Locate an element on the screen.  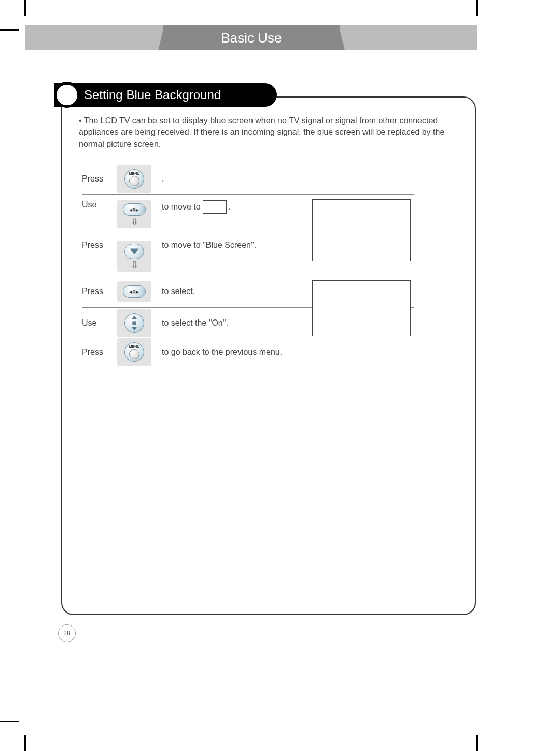
intro-text: • The LCD TV can be set to display blue … is located at coordinates (271, 133).